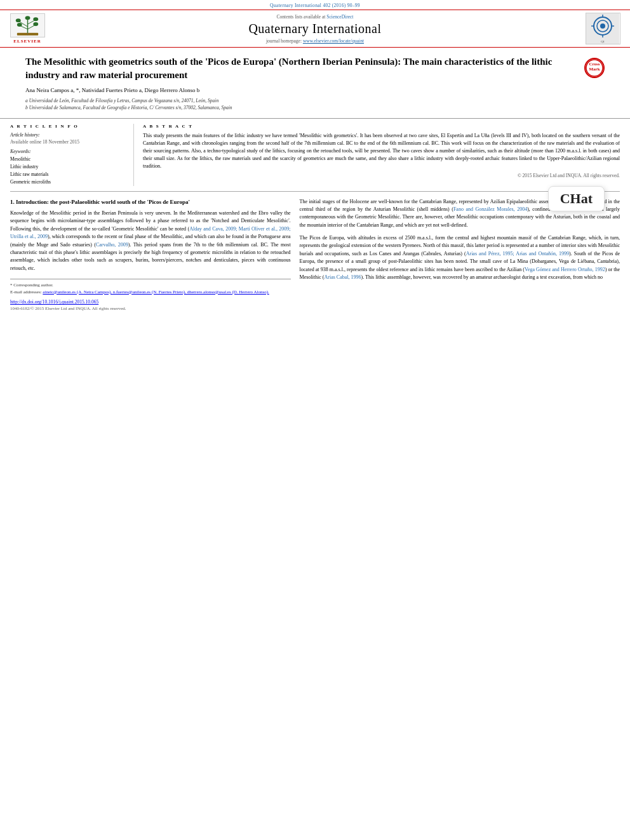 Image resolution: width=630 pixels, height=840 pixels. Describe the element at coordinates (151, 255) in the screenshot. I see `main-left-col: 1. Introduction: the post-Palaeolithic w…` at that location.